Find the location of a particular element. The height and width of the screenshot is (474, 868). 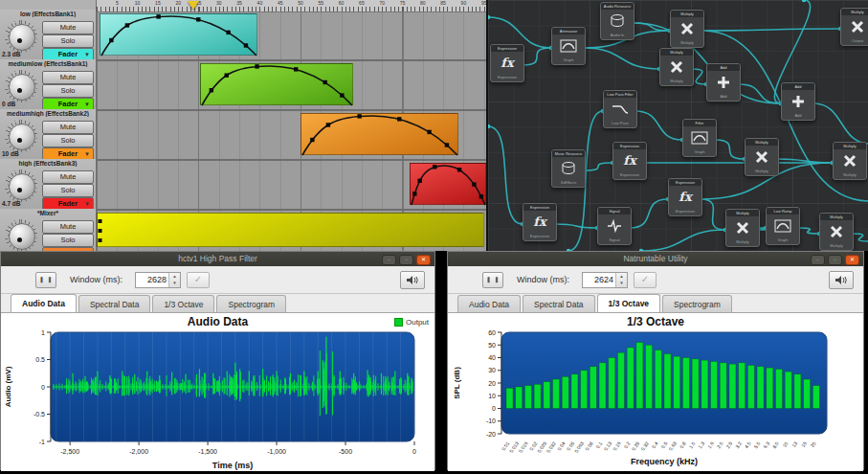

window-ms-spinner: 2624 ▲▼ is located at coordinates (605, 280).